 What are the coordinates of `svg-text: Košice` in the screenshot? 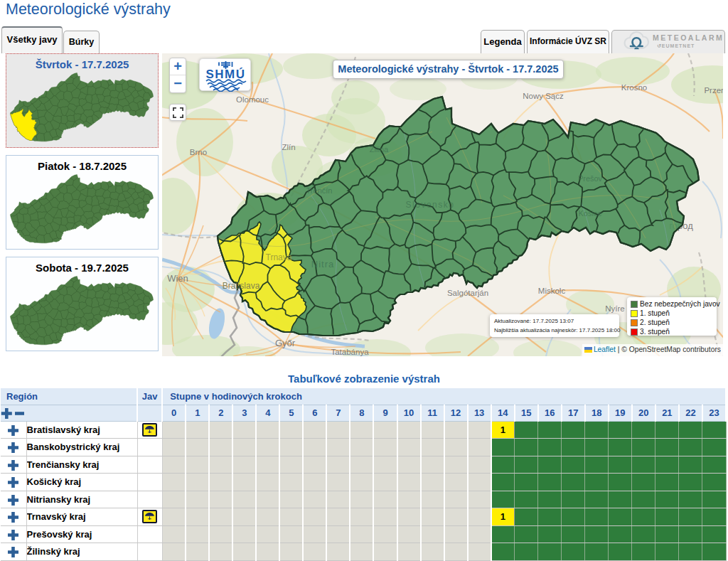 It's located at (590, 213).